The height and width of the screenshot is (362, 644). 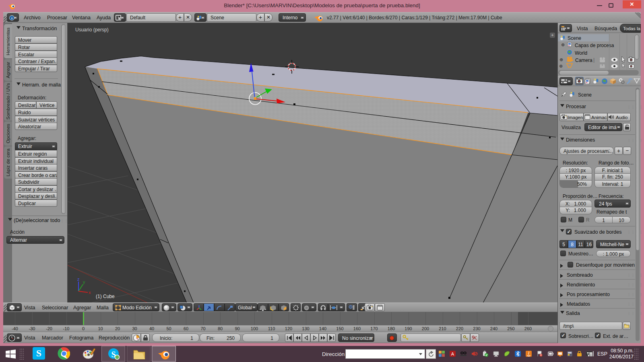 I want to click on svg-text: (1) Cube, so click(x=105, y=296).